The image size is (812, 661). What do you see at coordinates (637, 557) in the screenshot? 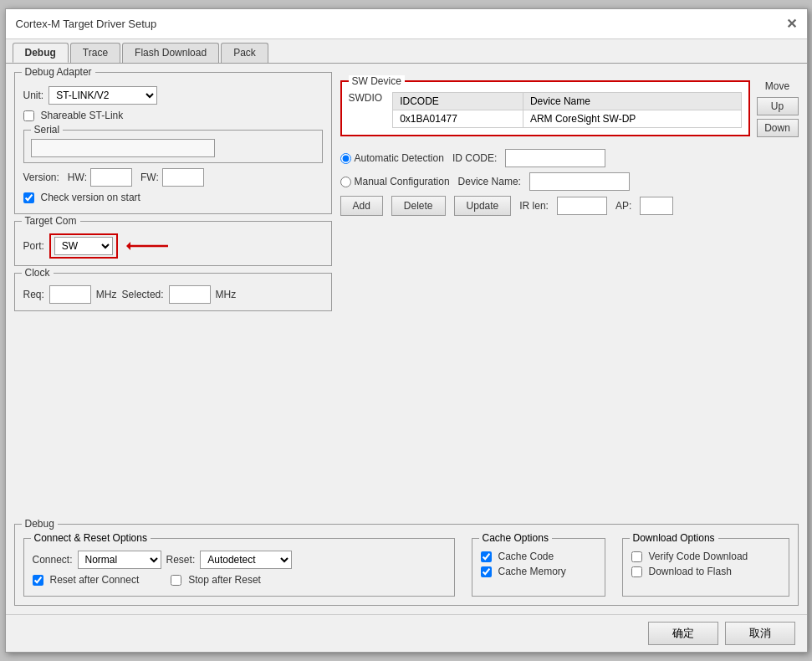
I see `verify-download-checkbox` at bounding box center [637, 557].